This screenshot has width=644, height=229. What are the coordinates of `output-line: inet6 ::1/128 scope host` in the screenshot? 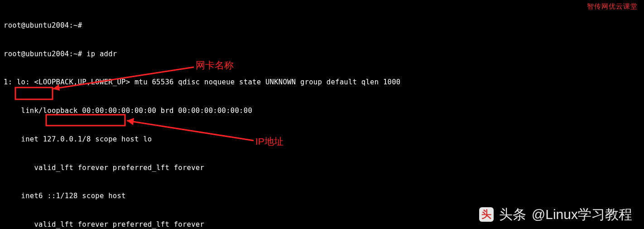 It's located at (322, 196).